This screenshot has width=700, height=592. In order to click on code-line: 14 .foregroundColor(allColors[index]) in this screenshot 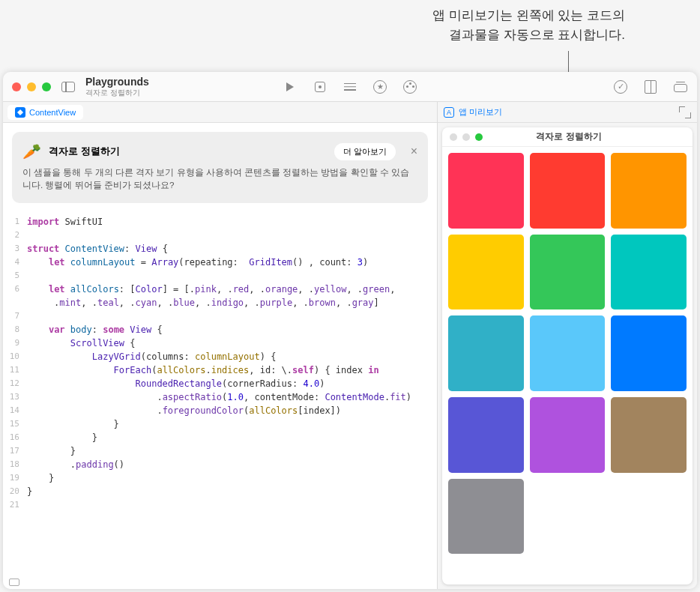, I will do `click(220, 411)`.